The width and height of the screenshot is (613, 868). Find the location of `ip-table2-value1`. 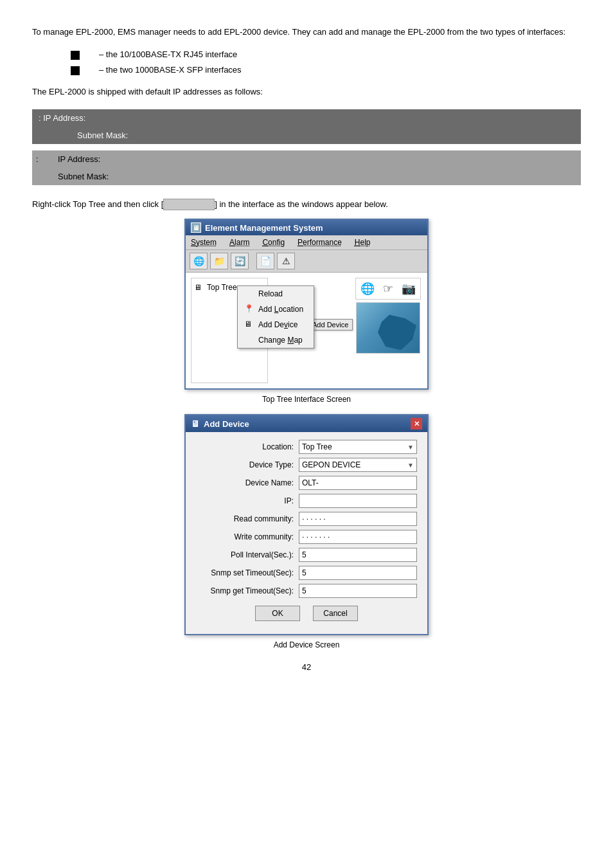

ip-table2-value1 is located at coordinates (361, 159).